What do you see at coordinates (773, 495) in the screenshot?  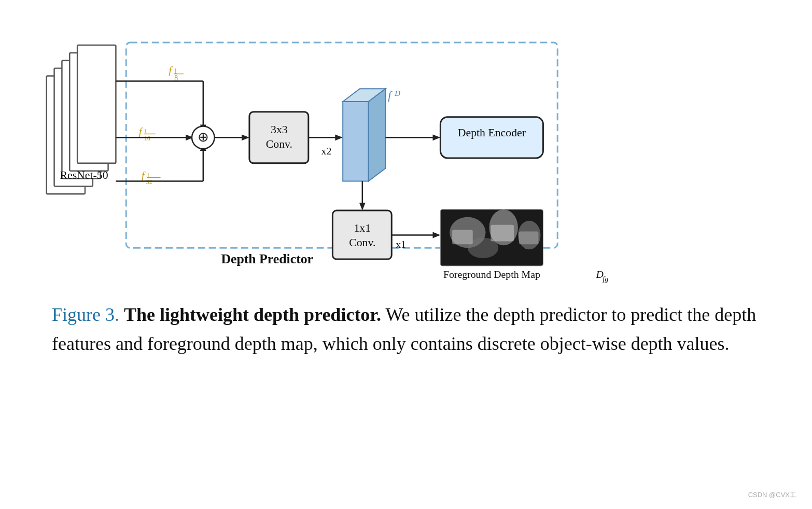 I see `watermark: CSDN @CVX工` at bounding box center [773, 495].